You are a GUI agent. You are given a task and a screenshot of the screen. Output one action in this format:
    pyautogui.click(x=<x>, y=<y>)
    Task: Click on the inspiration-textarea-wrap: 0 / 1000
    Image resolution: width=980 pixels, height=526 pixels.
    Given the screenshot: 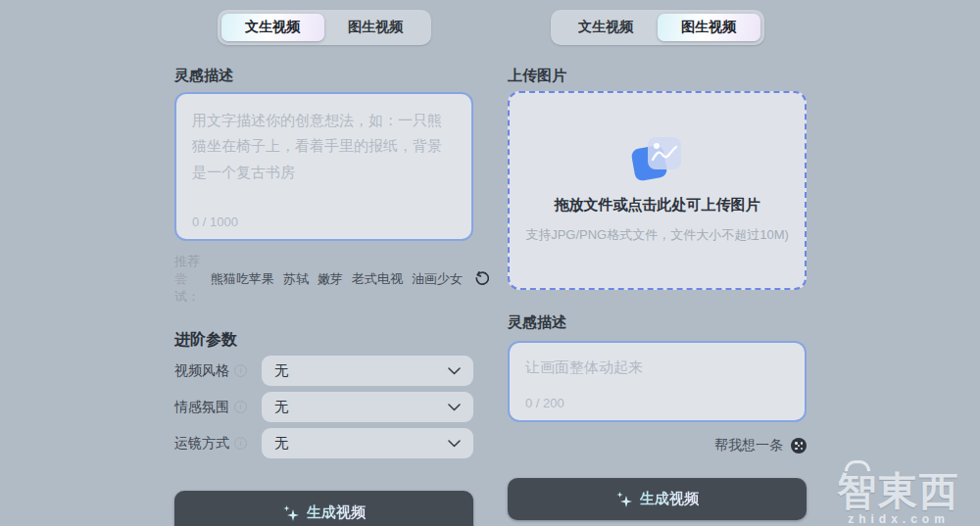 What is the action you would take?
    pyautogui.click(x=323, y=167)
    